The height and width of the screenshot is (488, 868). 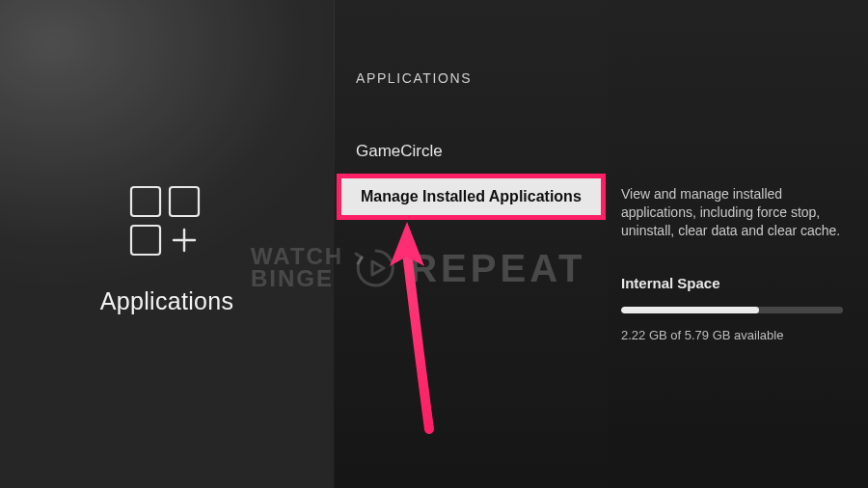 I want to click on list-item-label: Manage Installed Applications, so click(x=471, y=197).